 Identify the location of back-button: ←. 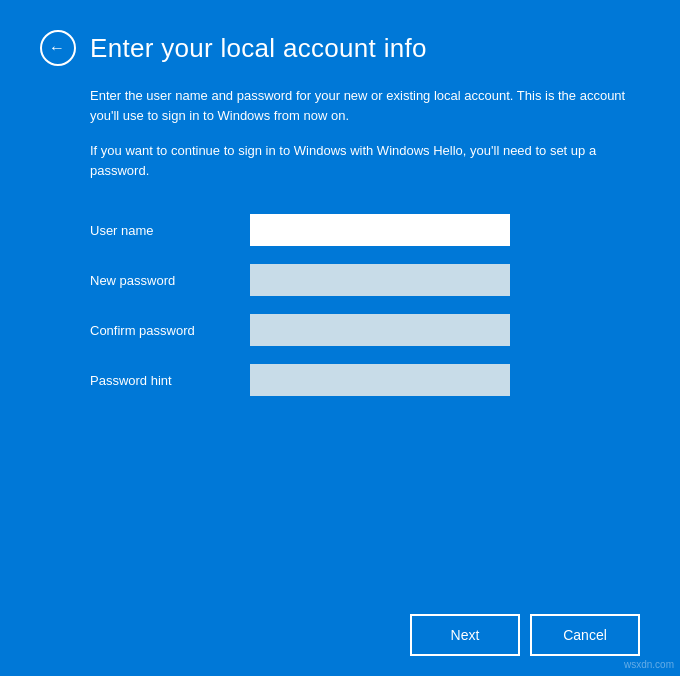
(58, 48).